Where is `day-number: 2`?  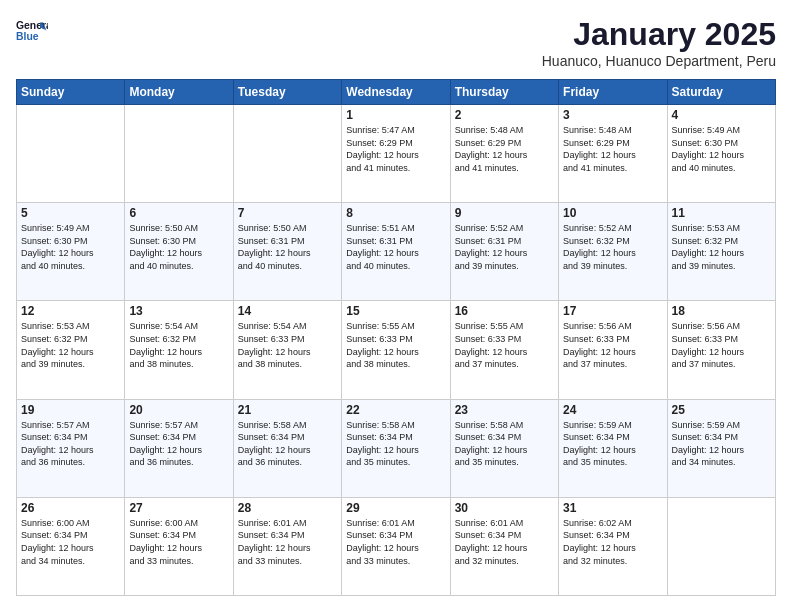 day-number: 2 is located at coordinates (504, 115).